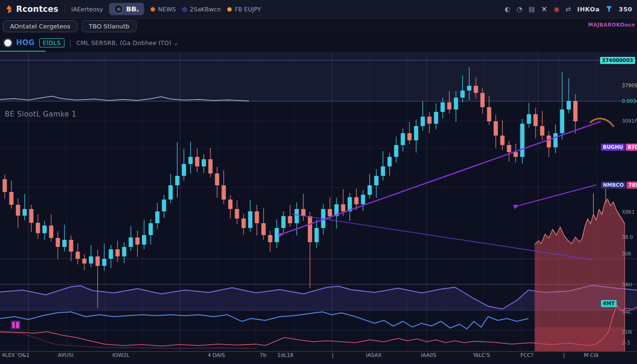 The image size is (637, 364). Describe the element at coordinates (569, 9) in the screenshot. I see `toolbar-right: ◐ ◔ ▤ ✕ ◉ ⇄ IHKOa 350` at that location.